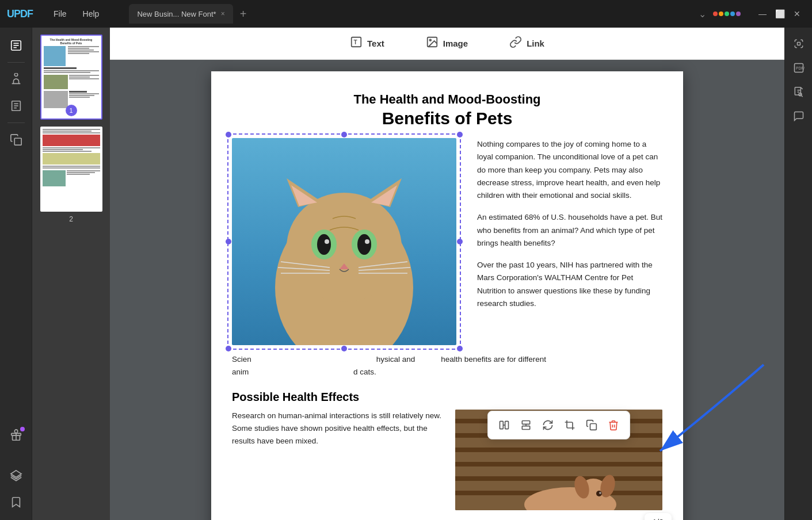 This screenshot has width=812, height=520. Describe the element at coordinates (658, 517) in the screenshot. I see `page-counter: 1/2` at that location.